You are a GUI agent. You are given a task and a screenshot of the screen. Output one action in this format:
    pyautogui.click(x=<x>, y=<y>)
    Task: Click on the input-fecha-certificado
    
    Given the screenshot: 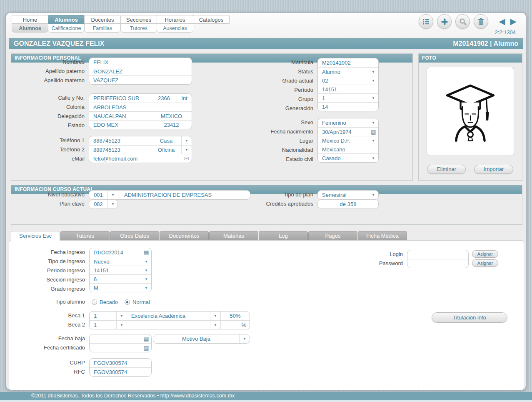 What is the action you would take?
    pyautogui.click(x=115, y=348)
    